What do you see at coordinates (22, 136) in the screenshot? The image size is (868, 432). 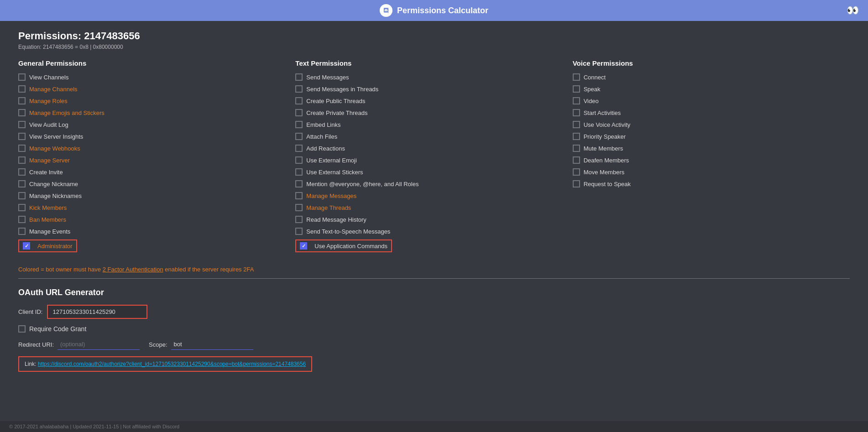 I see `perm-checkbox-view-server-insights` at bounding box center [22, 136].